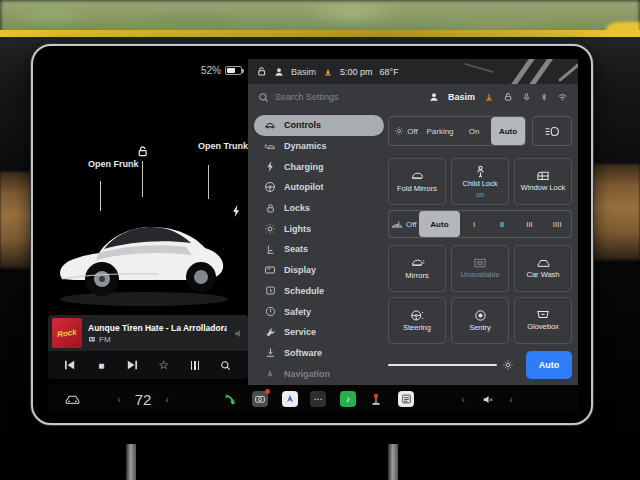 Image resolution: width=640 pixels, height=480 pixels. What do you see at coordinates (238, 334) in the screenshot?
I see `speaker-icon` at bounding box center [238, 334].